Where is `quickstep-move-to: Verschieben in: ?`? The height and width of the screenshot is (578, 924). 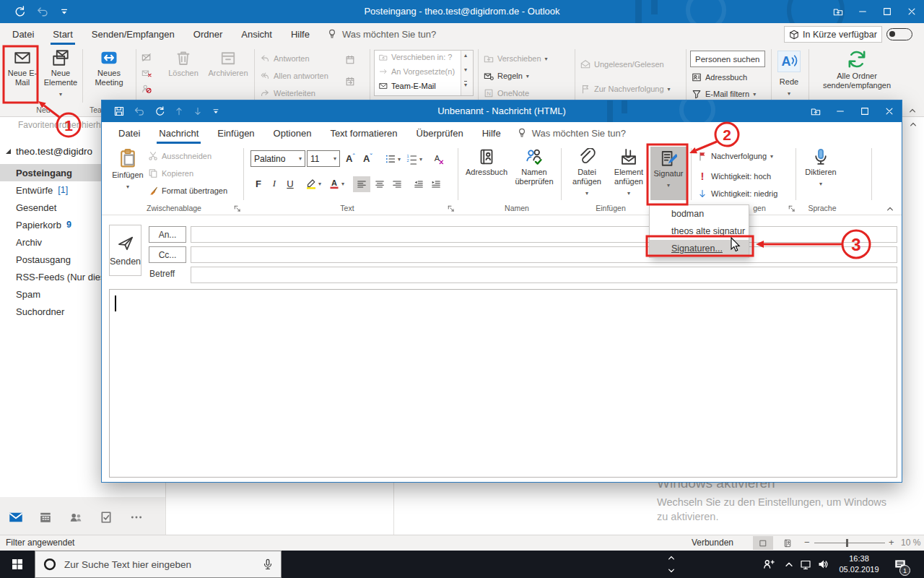 quickstep-move-to: Verschieben in: ? is located at coordinates (416, 57).